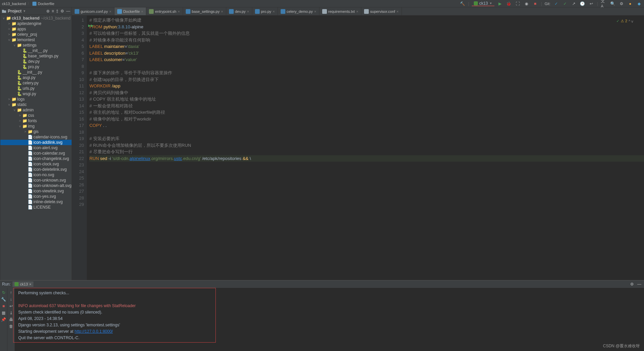 The width and height of the screenshot is (644, 351). I want to click on tree-item: >📁fonts, so click(36, 121).